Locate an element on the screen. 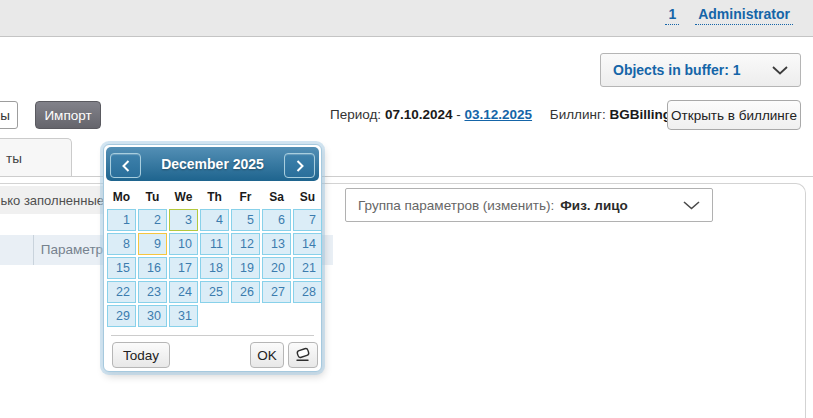  open-in-billing-button: Открыть в биллинге is located at coordinates (734, 115).